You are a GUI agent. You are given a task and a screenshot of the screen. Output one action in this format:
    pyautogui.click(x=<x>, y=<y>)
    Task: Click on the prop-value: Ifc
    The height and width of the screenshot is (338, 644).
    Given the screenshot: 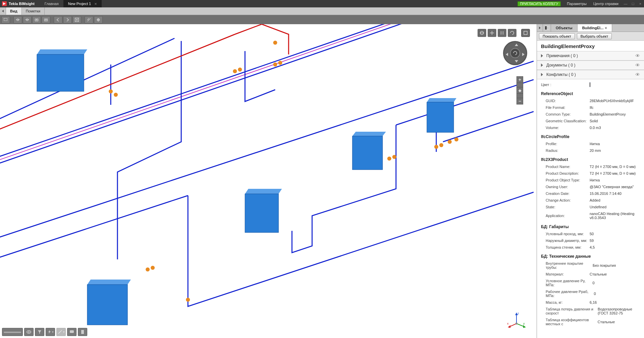 What is the action you would take?
    pyautogui.click(x=615, y=108)
    